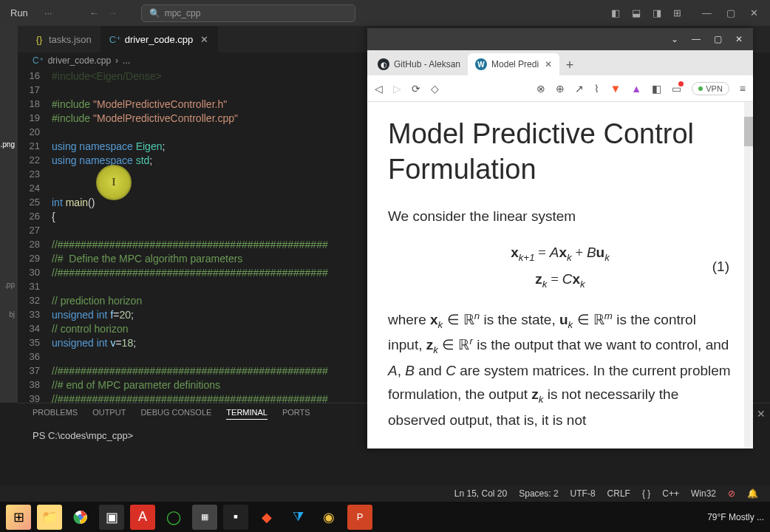 The height and width of the screenshot is (532, 770). I want to click on line-number: 33, so click(35, 315).